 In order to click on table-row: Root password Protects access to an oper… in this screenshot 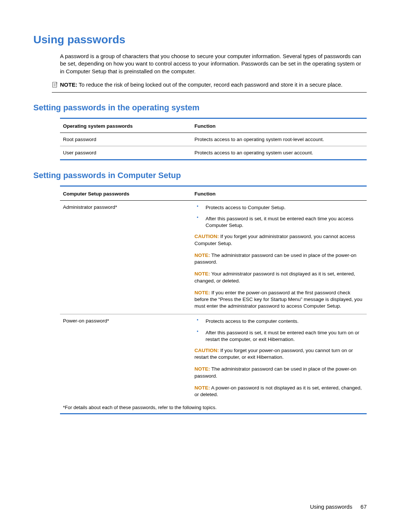, I will do `click(213, 140)`.